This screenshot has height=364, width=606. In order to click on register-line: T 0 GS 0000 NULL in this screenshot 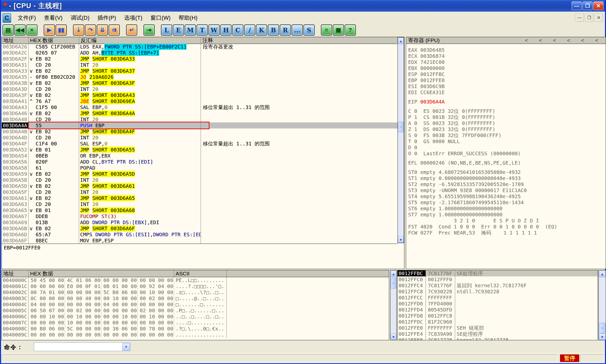, I will do `click(507, 141)`.